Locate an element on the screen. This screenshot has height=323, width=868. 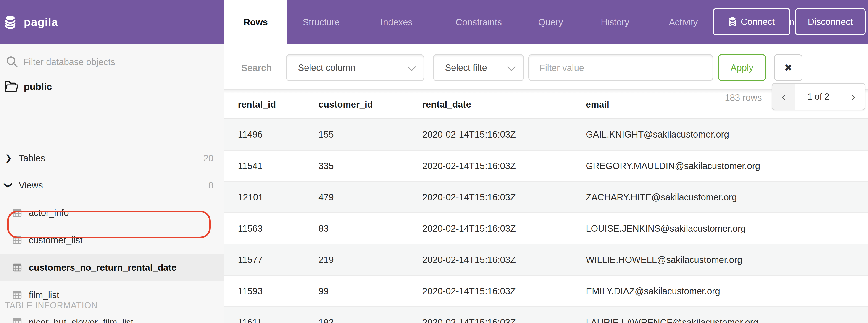
view-name: customer_list is located at coordinates (56, 240).